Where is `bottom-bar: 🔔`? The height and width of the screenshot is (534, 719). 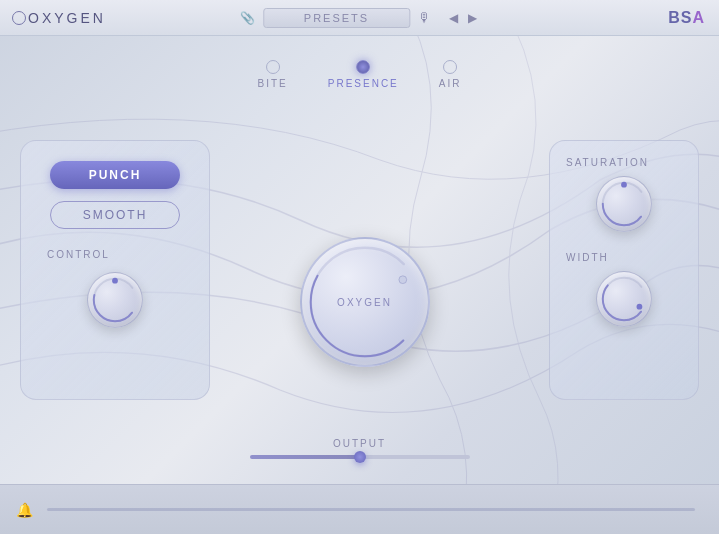 bottom-bar: 🔔 is located at coordinates (360, 509).